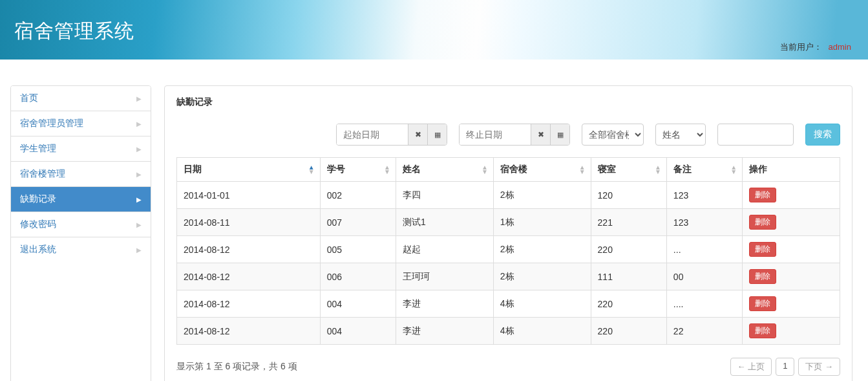 This screenshot has height=381, width=868. I want to click on table-row: 2014-01-01002李四2栋120123删除, so click(509, 195).